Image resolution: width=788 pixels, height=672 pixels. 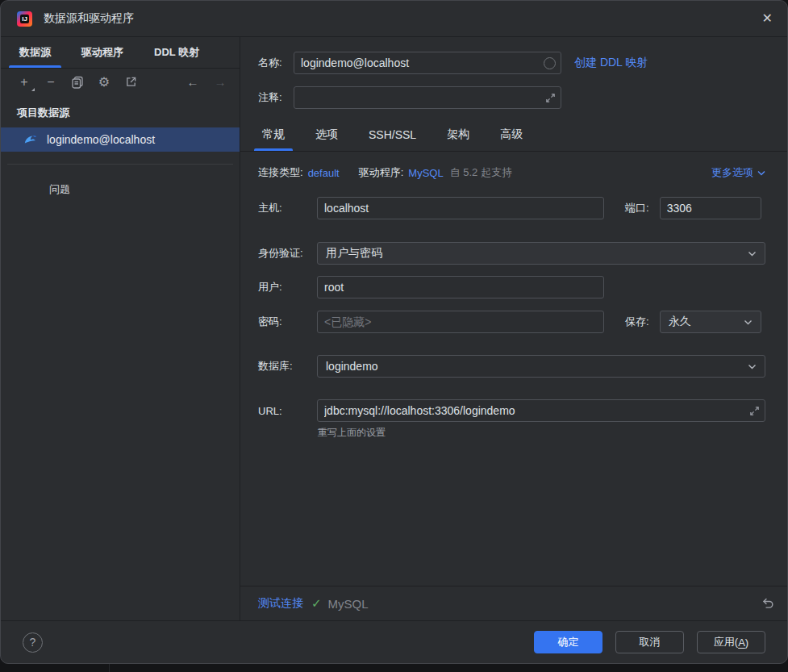 What do you see at coordinates (427, 63) in the screenshot?
I see `name-input` at bounding box center [427, 63].